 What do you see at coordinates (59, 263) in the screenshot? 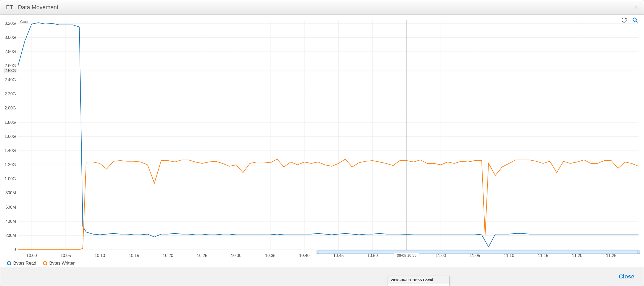
I see `legend-item-bytes-written: Bytes Written` at bounding box center [59, 263].